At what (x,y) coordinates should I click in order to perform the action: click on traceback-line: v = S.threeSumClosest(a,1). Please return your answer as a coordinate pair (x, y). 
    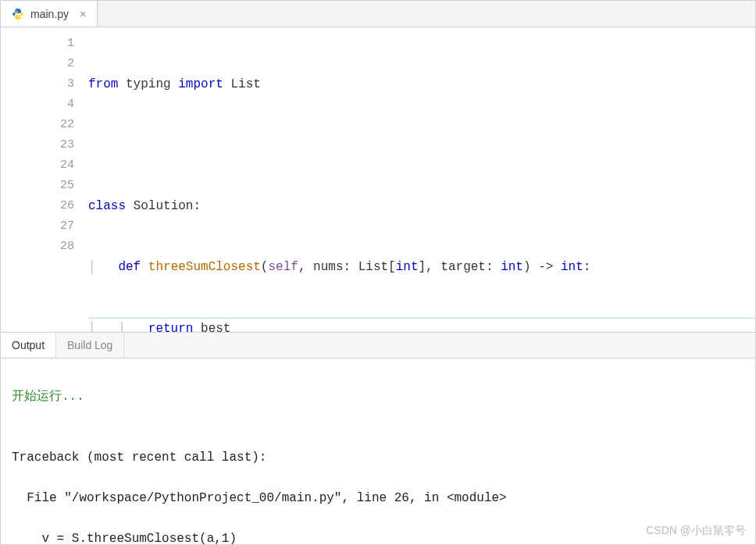
    Looking at the image, I should click on (378, 537).